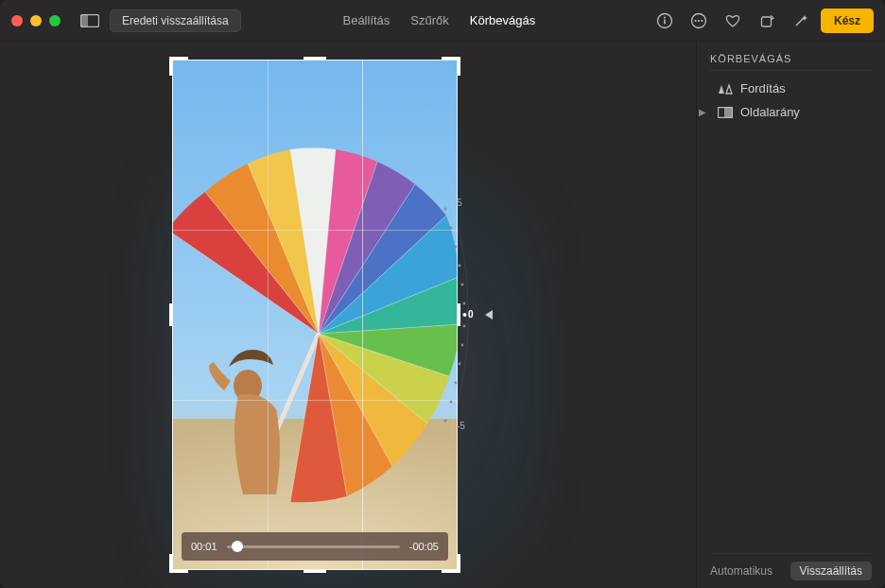 Image resolution: width=885 pixels, height=588 pixels. Describe the element at coordinates (503, 21) in the screenshot. I see `tab-crop: Körbevágás` at that location.